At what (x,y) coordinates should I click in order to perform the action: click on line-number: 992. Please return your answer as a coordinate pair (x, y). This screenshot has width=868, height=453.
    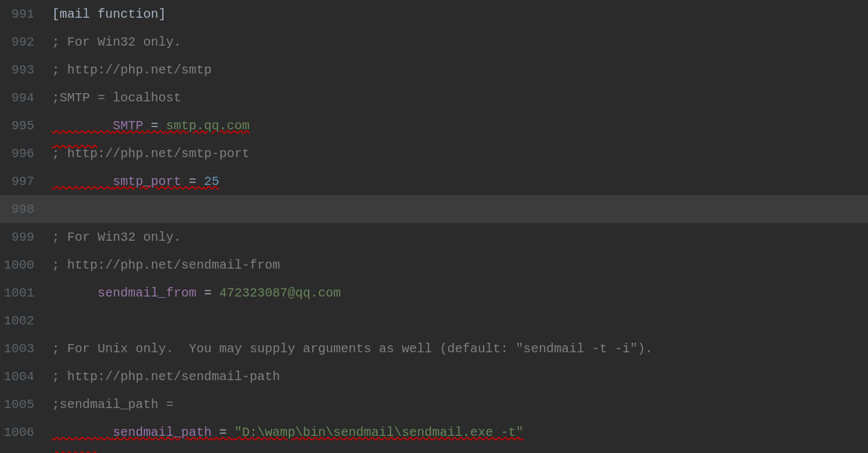
    Looking at the image, I should click on (23, 42).